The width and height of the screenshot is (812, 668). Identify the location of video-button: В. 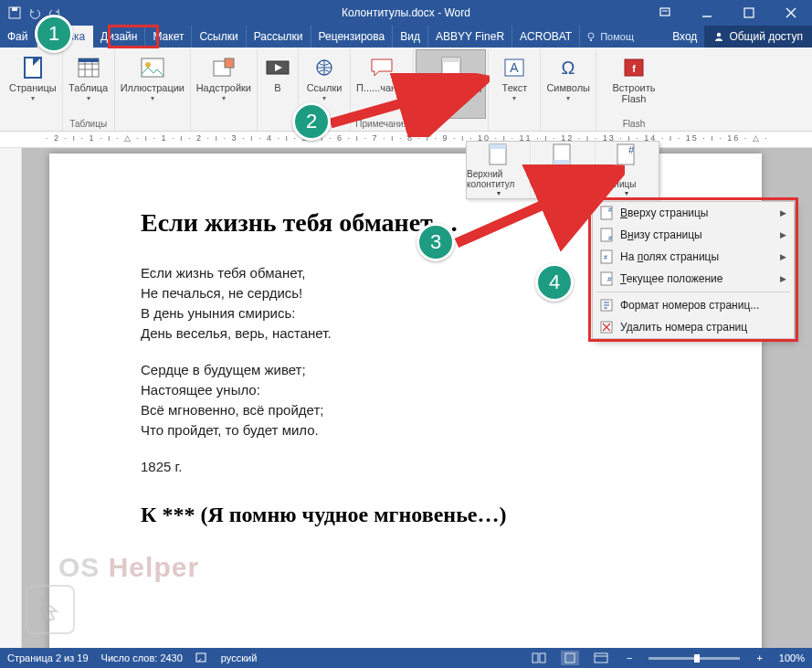
(278, 84).